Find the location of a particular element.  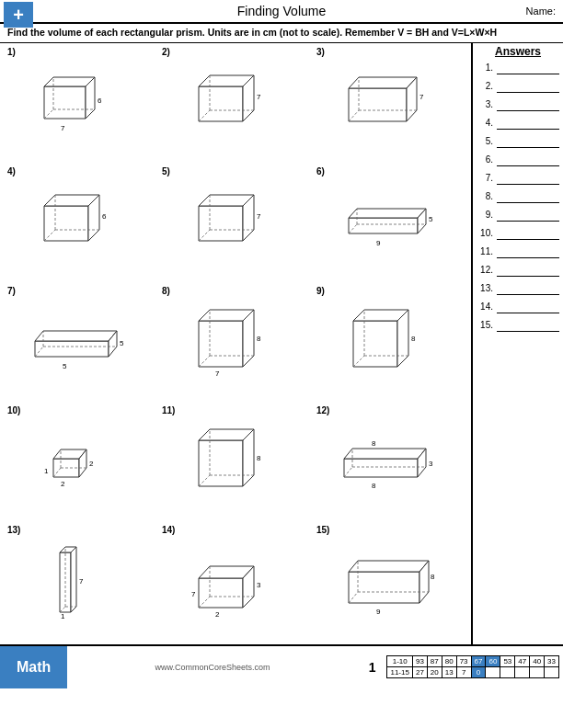

problem-14-figure: 3 2 7 is located at coordinates (236, 583).